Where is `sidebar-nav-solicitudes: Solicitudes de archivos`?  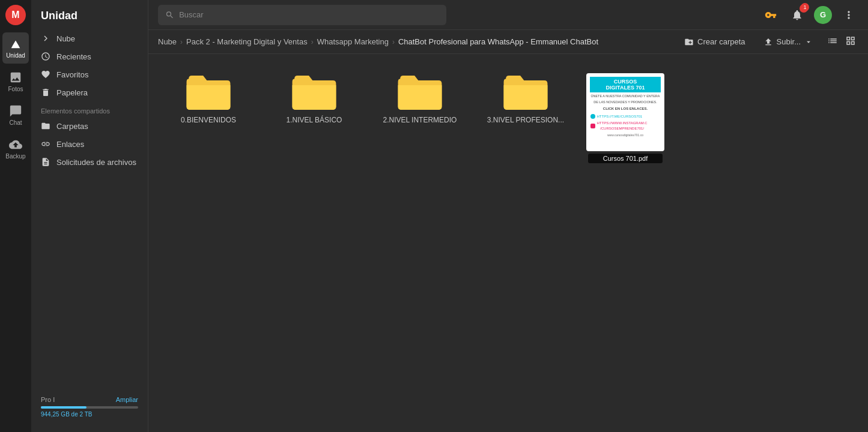
sidebar-nav-solicitudes: Solicitudes de archivos is located at coordinates (90, 162).